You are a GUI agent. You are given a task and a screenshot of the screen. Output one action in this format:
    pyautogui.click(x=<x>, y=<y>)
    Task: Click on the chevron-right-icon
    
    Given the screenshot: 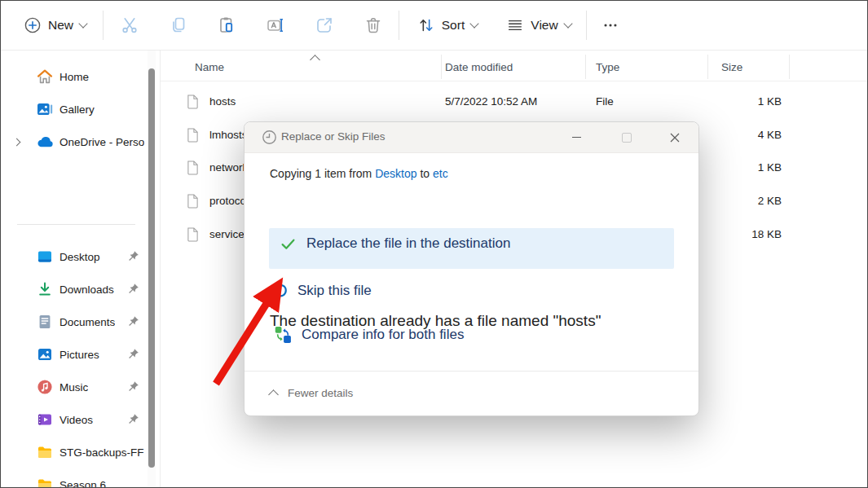 What is the action you would take?
    pyautogui.click(x=17, y=142)
    